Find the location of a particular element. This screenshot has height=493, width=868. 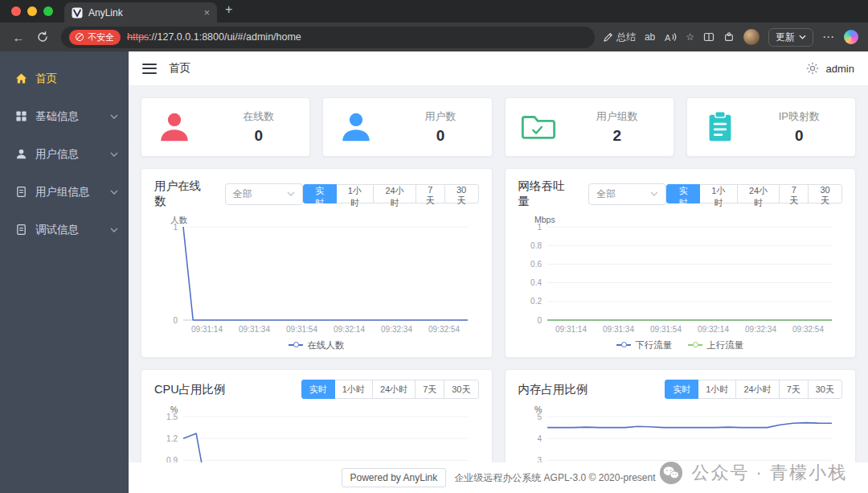

select-value: 全部 is located at coordinates (606, 195).